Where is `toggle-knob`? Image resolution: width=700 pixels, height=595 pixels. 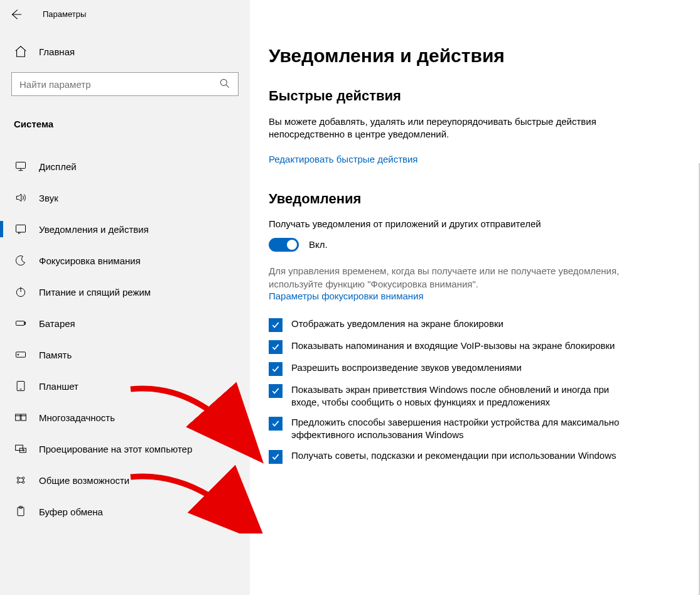 toggle-knob is located at coordinates (292, 245).